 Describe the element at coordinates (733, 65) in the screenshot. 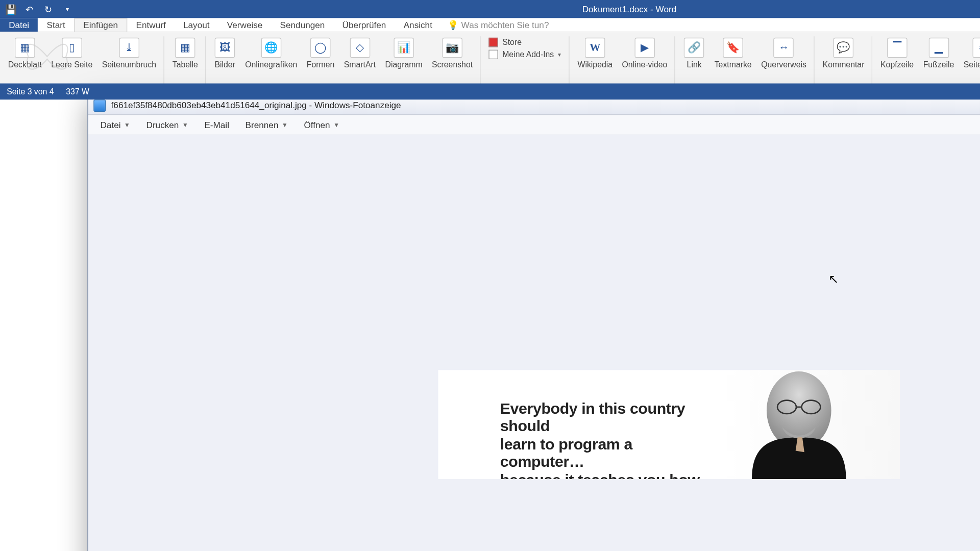

I see `bookmark-label: Textmarke` at that location.